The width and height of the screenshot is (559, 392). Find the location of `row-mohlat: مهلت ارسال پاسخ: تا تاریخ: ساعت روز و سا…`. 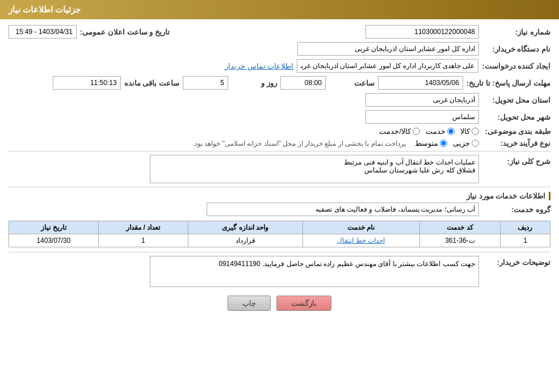

row-mohlat: مهلت ارسال پاسخ: تا تاریخ: ساعت روز و سا… is located at coordinates (279, 83).